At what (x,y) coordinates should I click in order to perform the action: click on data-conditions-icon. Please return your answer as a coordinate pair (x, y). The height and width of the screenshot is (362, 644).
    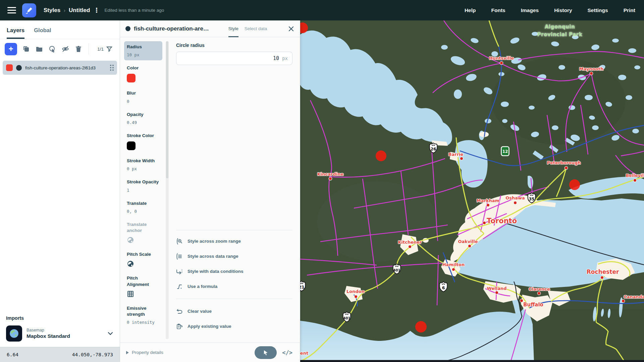
    Looking at the image, I should click on (179, 272).